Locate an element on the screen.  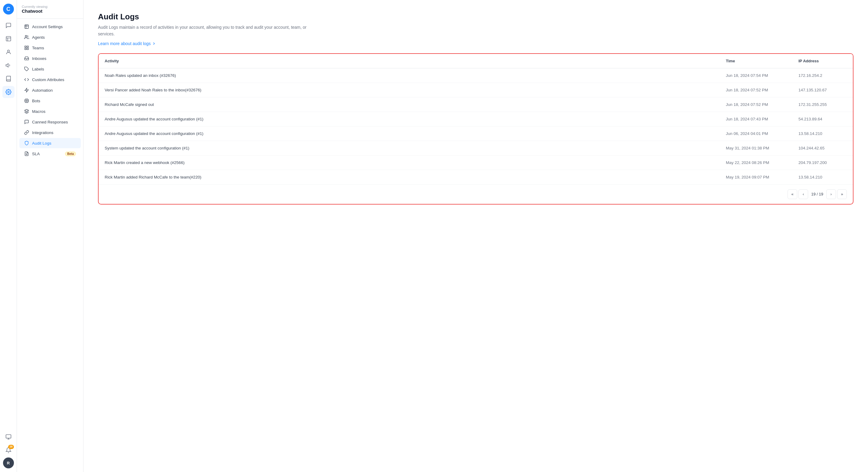
shield-icon is located at coordinates (27, 143).